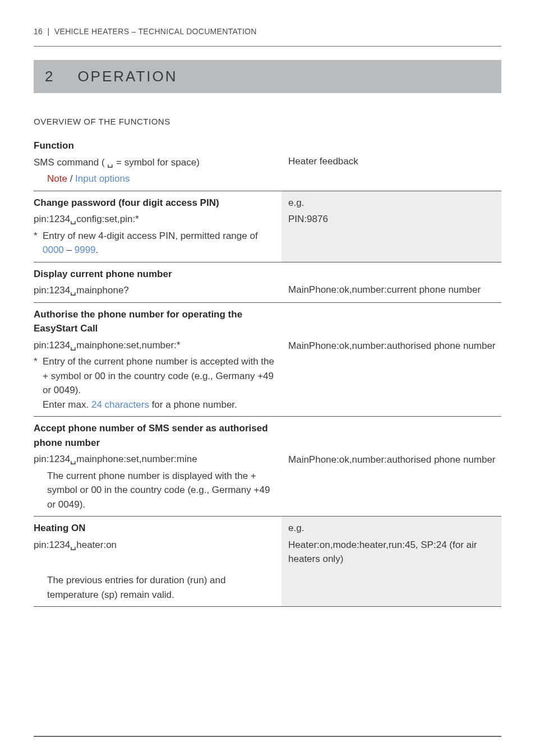  I want to click on doc-title: VEHICLE HEATERS – TECHNICAL DOCUMENTATIO…, so click(156, 31).